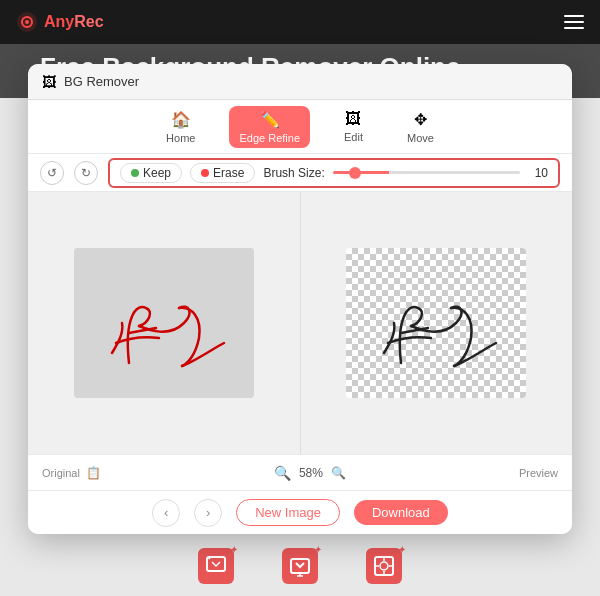 This screenshot has height=596, width=600. What do you see at coordinates (270, 138) in the screenshot?
I see `tab-edge-refine-label: Edge Refine` at bounding box center [270, 138].